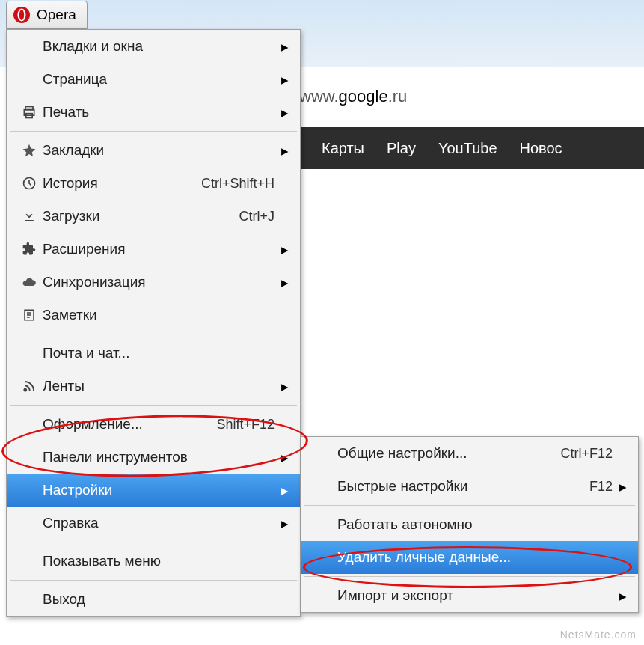 The height and width of the screenshot is (645, 644). What do you see at coordinates (29, 150) in the screenshot?
I see `star-icon` at bounding box center [29, 150].